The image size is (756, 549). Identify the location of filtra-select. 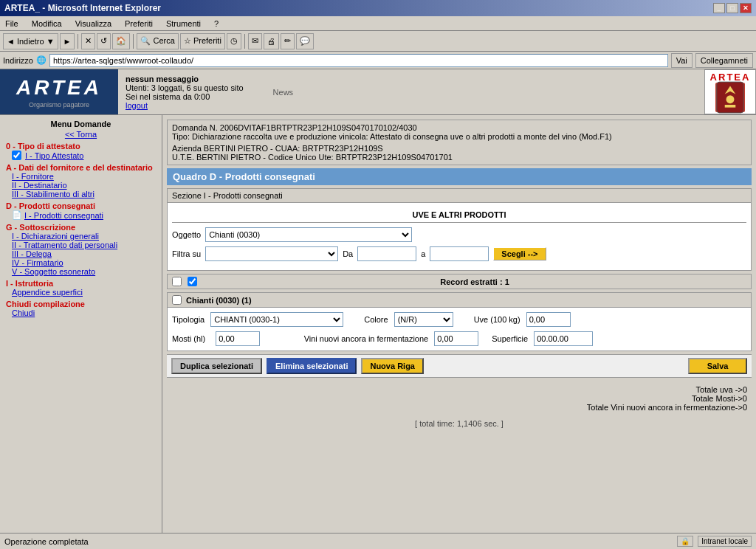
(272, 254).